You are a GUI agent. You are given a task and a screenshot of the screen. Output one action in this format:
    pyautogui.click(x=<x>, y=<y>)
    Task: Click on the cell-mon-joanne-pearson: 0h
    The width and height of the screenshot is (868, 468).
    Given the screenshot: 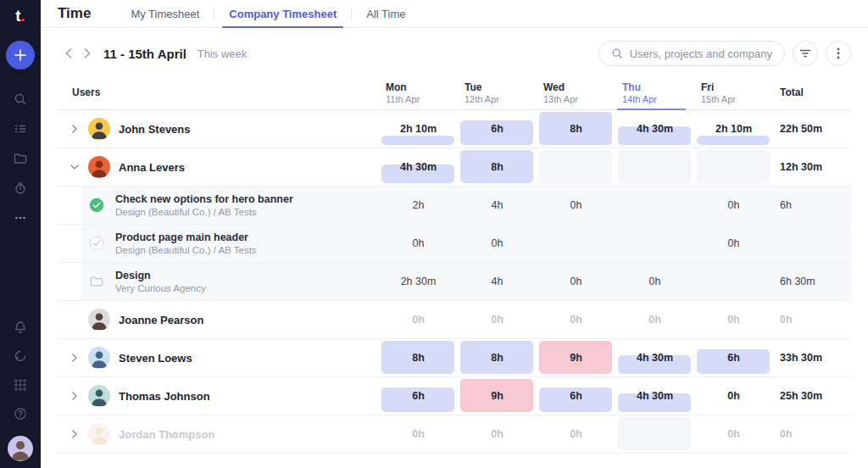 What is the action you would take?
    pyautogui.click(x=419, y=320)
    